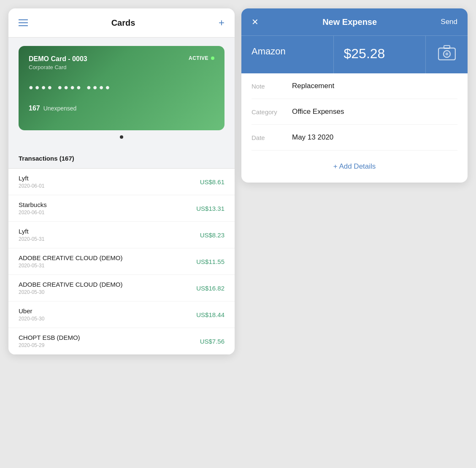 The height and width of the screenshot is (468, 476). I want to click on transaction-item: CHOPT ESB (DEMO) 2020-05-29 US$7.56, so click(122, 342).